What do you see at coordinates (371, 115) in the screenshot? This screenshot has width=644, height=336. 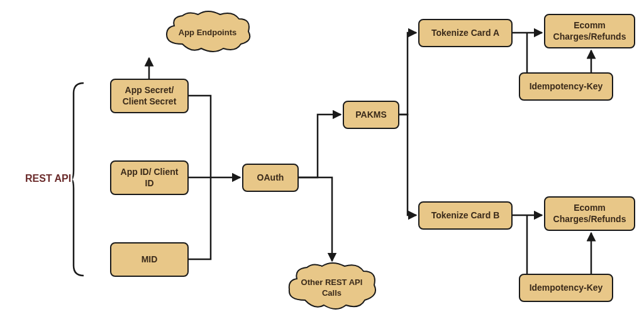 I see `pakms-node: PAKMS` at bounding box center [371, 115].